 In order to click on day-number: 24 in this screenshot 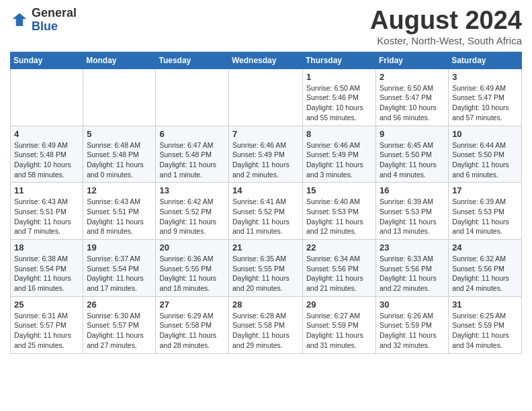, I will do `click(485, 247)`.